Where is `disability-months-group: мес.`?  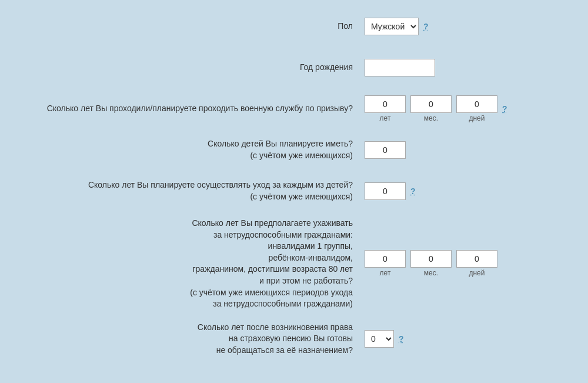
disability-months-group: мес. is located at coordinates (431, 264).